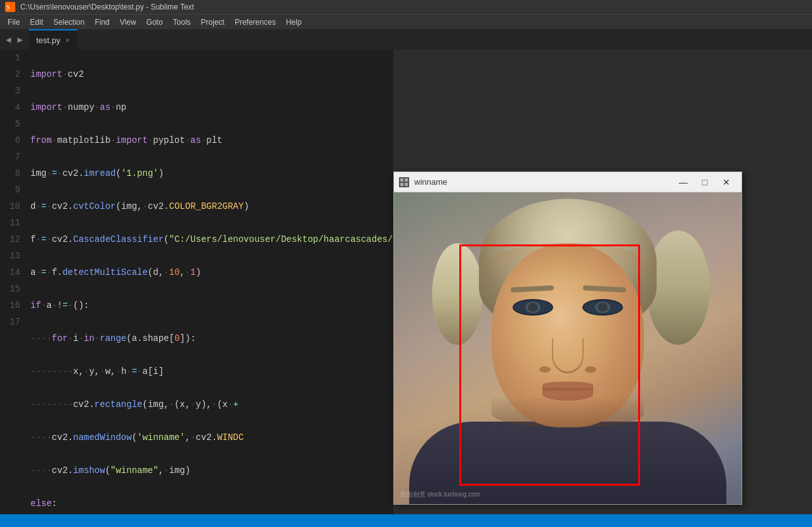 This screenshot has height=527, width=812. What do you see at coordinates (603, 307) in the screenshot?
I see `right-eye` at bounding box center [603, 307].